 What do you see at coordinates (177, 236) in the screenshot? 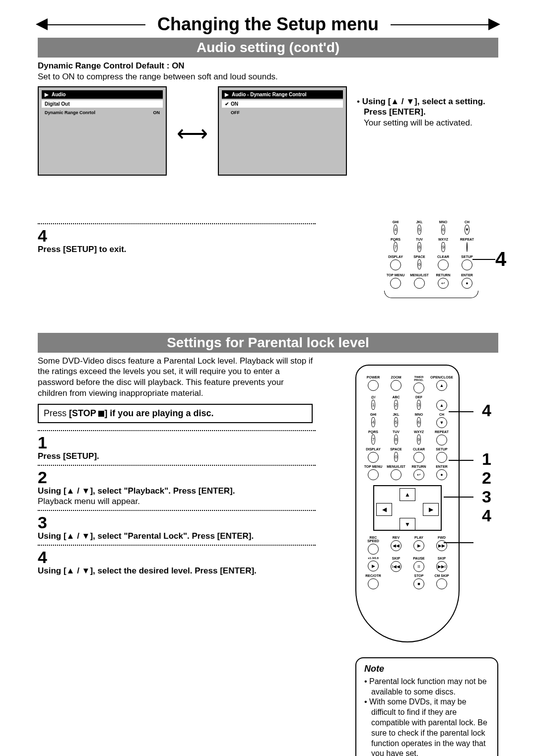
I see `step-number-4a: 4` at bounding box center [177, 236].